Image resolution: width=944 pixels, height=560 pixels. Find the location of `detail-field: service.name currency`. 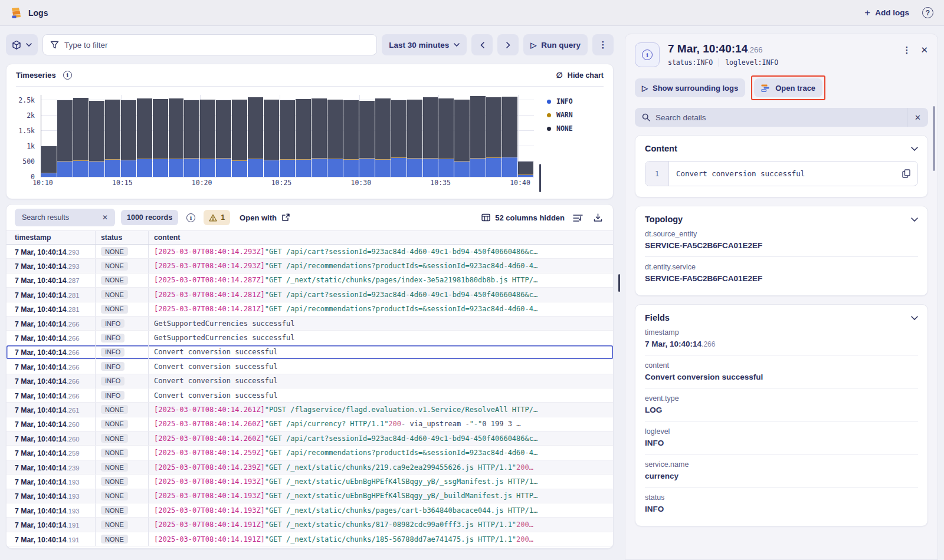

detail-field: service.name currency is located at coordinates (781, 470).